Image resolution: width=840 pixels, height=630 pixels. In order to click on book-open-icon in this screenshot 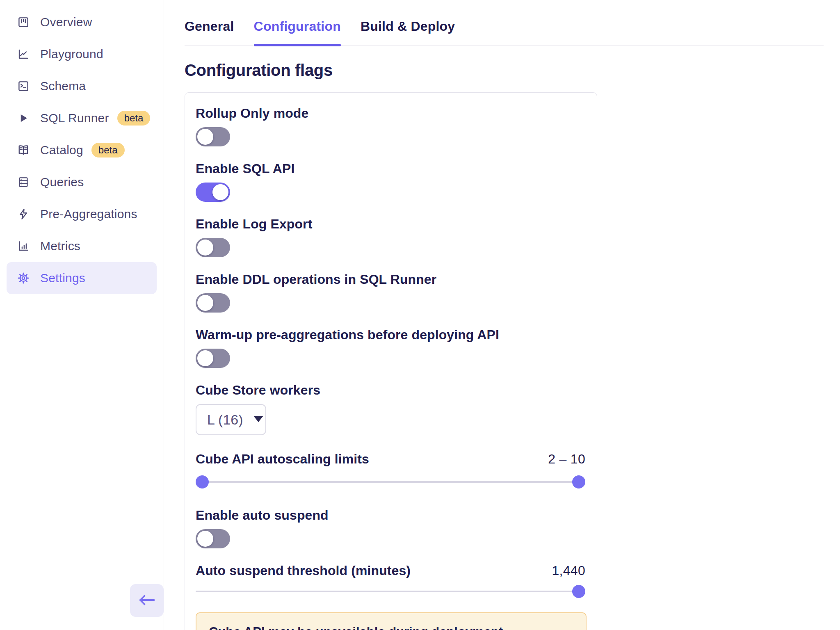, I will do `click(23, 150)`.